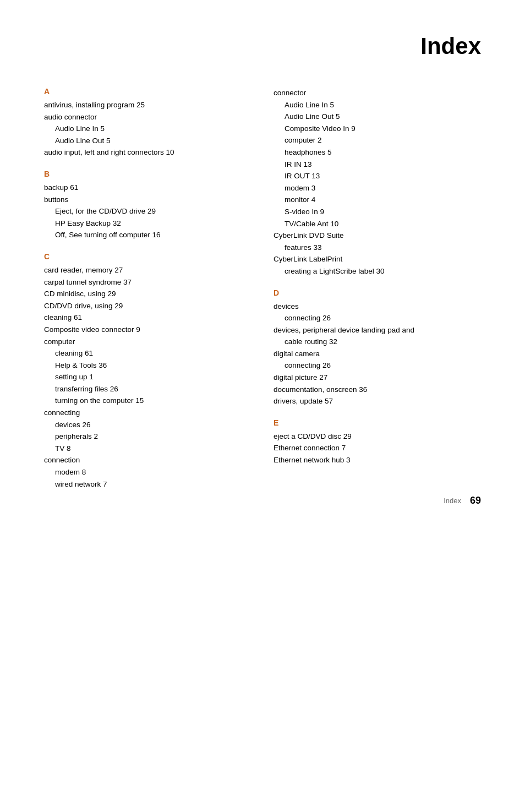  I want to click on index-entry: devices 26, so click(147, 425).